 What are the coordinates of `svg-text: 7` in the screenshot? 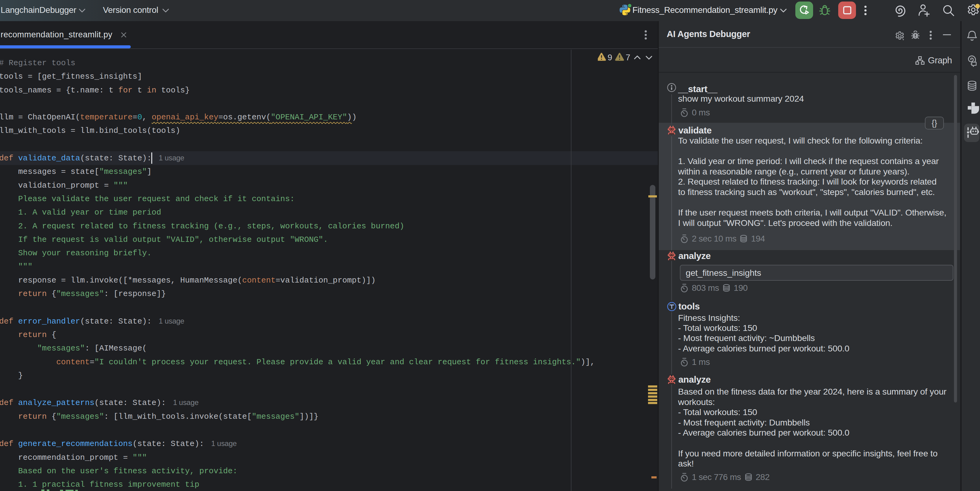 It's located at (628, 57).